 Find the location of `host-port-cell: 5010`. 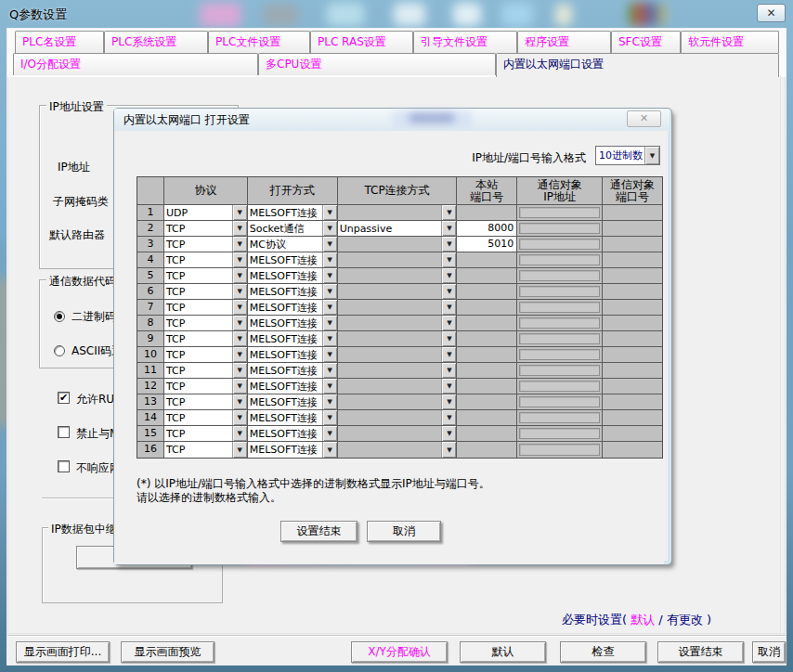

host-port-cell: 5010 is located at coordinates (487, 245).